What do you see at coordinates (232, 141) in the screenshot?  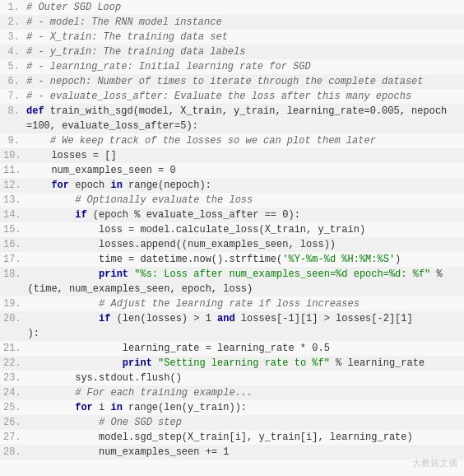 I see `code-line: 9. # We keep track of the losses so we c…` at bounding box center [232, 141].